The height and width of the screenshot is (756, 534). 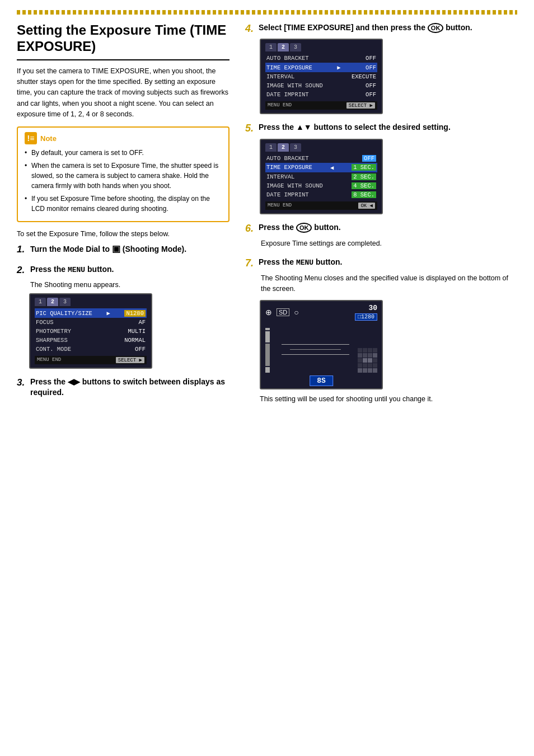 I want to click on step-2-num: 2., so click(x=22, y=270).